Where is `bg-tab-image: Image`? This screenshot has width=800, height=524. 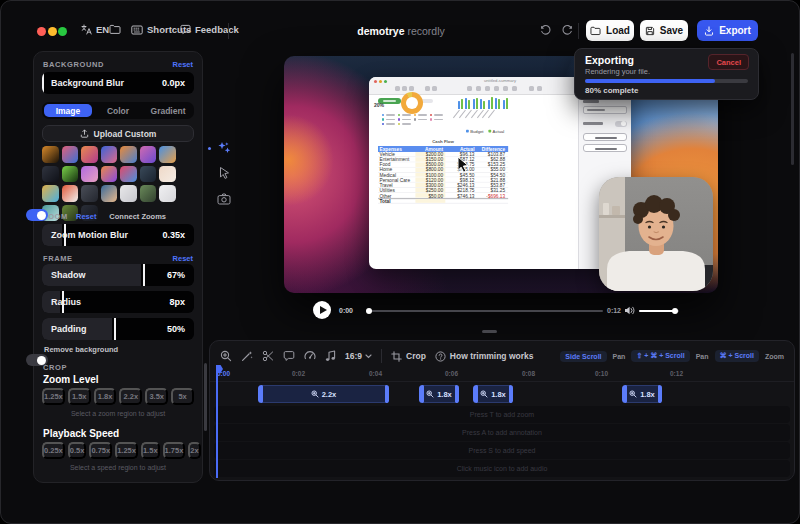
bg-tab-image: Image is located at coordinates (68, 110).